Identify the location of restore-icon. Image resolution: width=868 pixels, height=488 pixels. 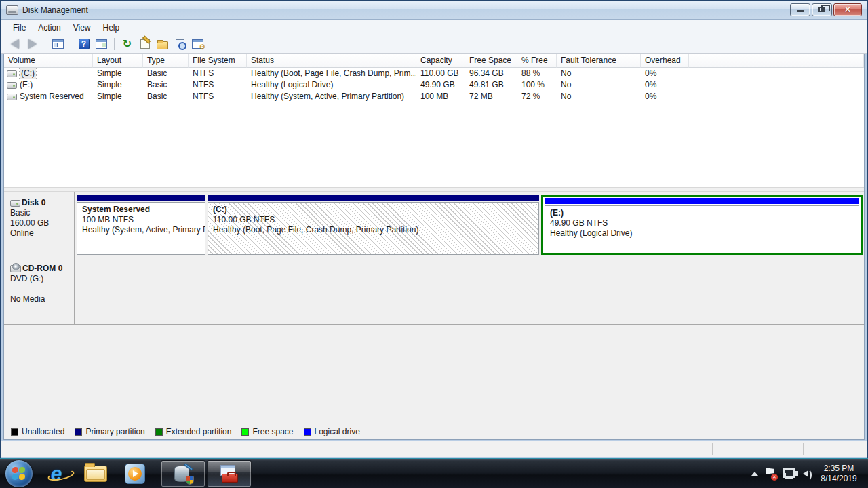
(822, 9).